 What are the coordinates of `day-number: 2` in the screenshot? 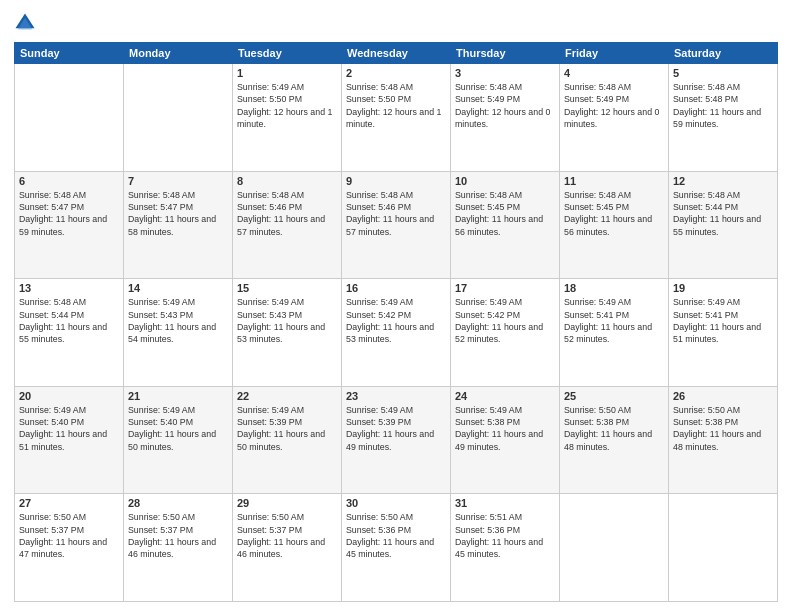 It's located at (396, 73).